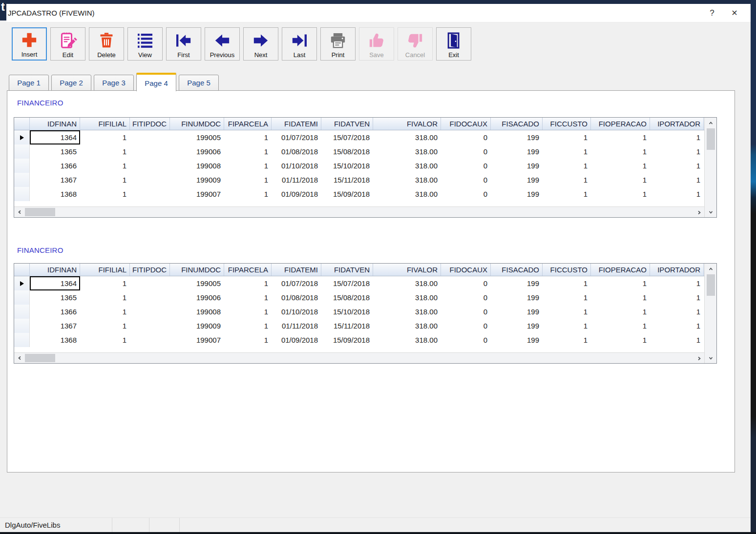 This screenshot has height=534, width=756. Describe the element at coordinates (114, 83) in the screenshot. I see `tab-page-3: Page 3` at that location.